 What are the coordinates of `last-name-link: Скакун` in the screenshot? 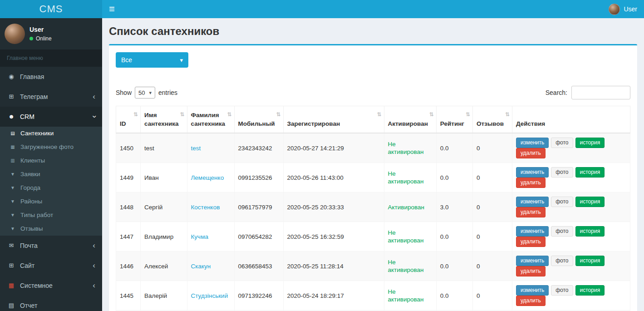 It's located at (201, 266).